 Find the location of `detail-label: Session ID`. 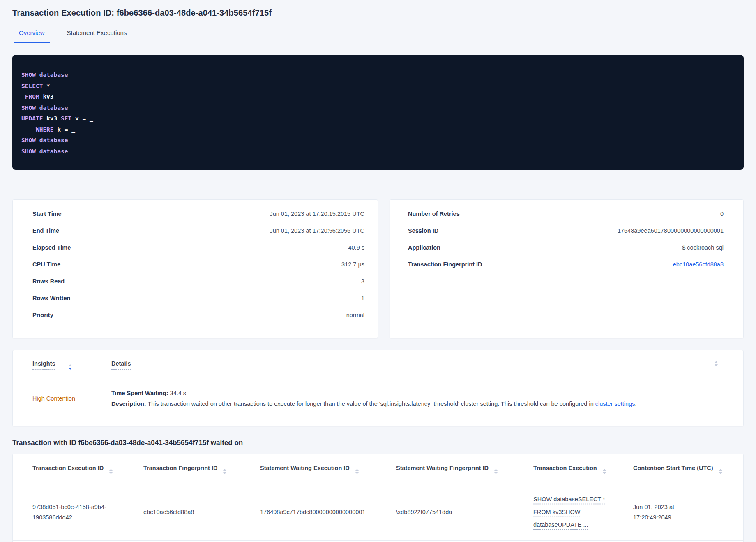

detail-label: Session ID is located at coordinates (423, 231).